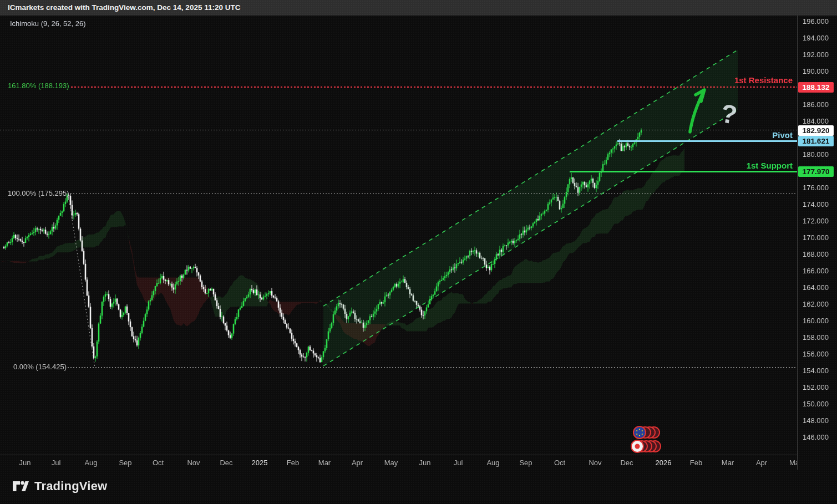 The width and height of the screenshot is (837, 504). What do you see at coordinates (815, 320) in the screenshot?
I see `price-tick-label: 160.000` at bounding box center [815, 320].